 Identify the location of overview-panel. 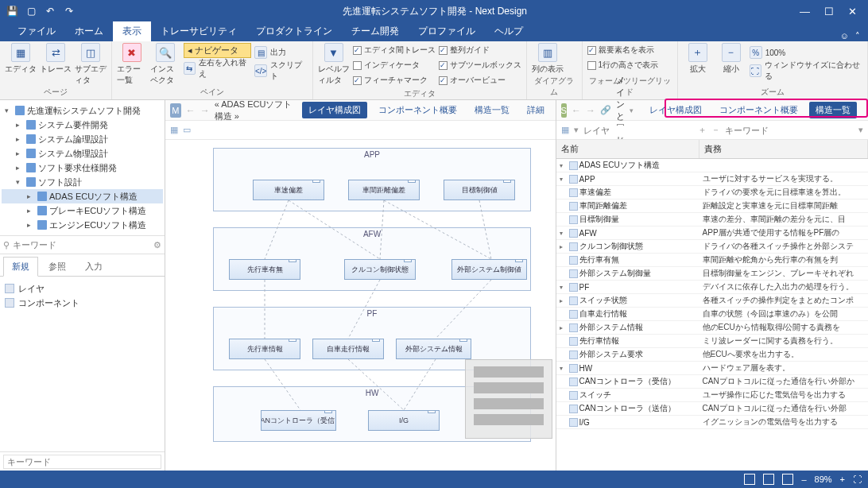
(509, 399).